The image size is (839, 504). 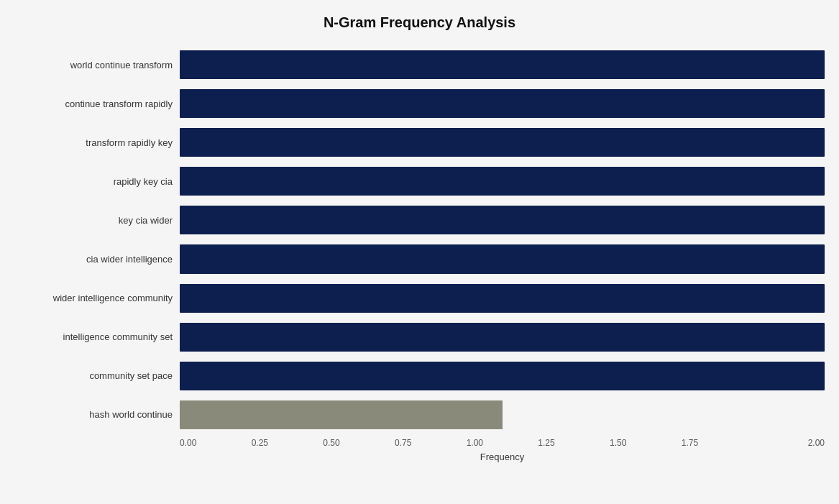 I want to click on x-tick: 0.75, so click(x=431, y=443).